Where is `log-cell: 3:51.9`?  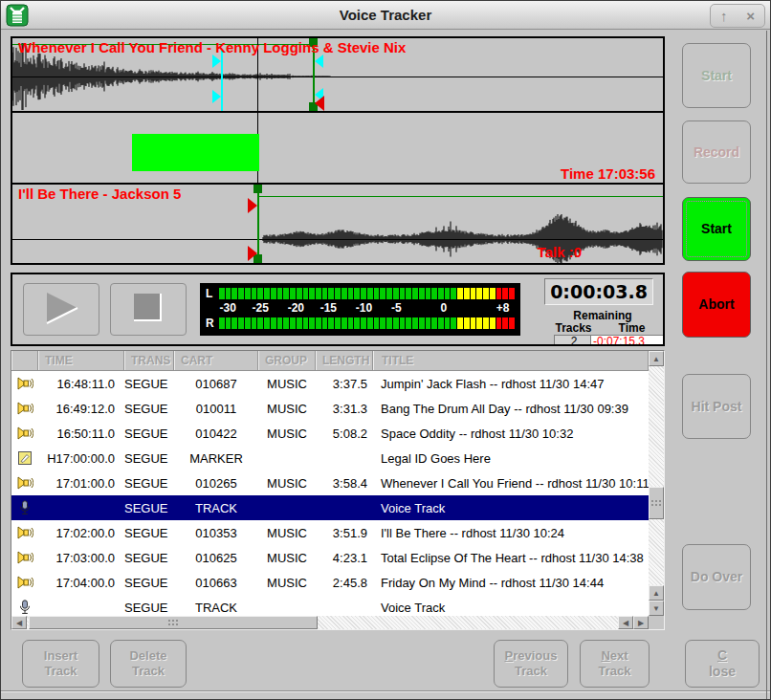
log-cell: 3:51.9 is located at coordinates (344, 534).